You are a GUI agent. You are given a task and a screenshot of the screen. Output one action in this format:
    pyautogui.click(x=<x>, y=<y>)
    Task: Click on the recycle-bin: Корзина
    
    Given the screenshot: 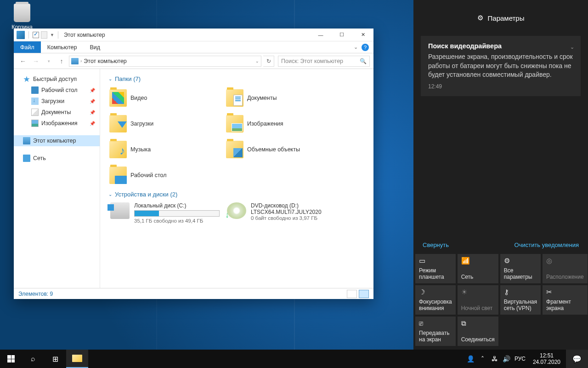 What is the action you would take?
    pyautogui.click(x=22, y=17)
    